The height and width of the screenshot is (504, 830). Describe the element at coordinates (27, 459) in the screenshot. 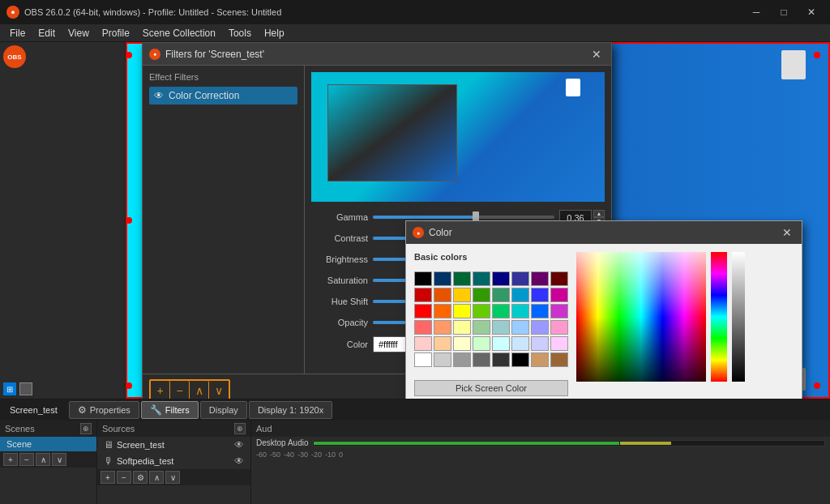

I see `scenes-remove-btn: −` at that location.